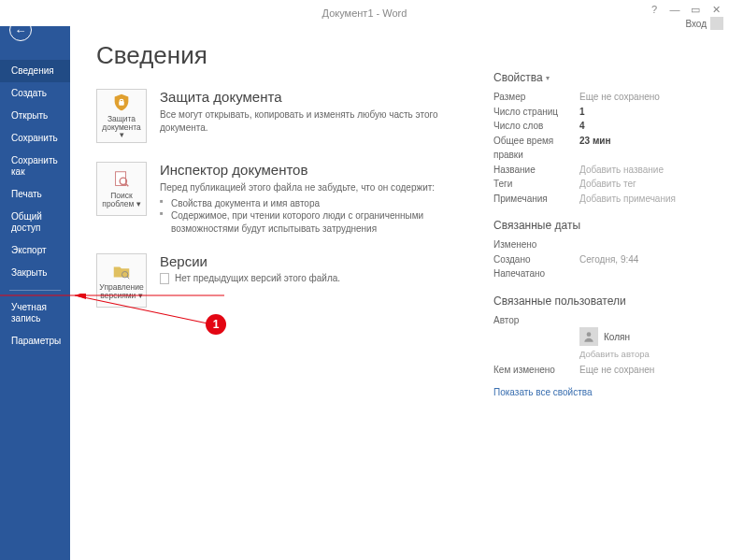 This screenshot has height=560, width=729. I want to click on person-icon, so click(589, 337).